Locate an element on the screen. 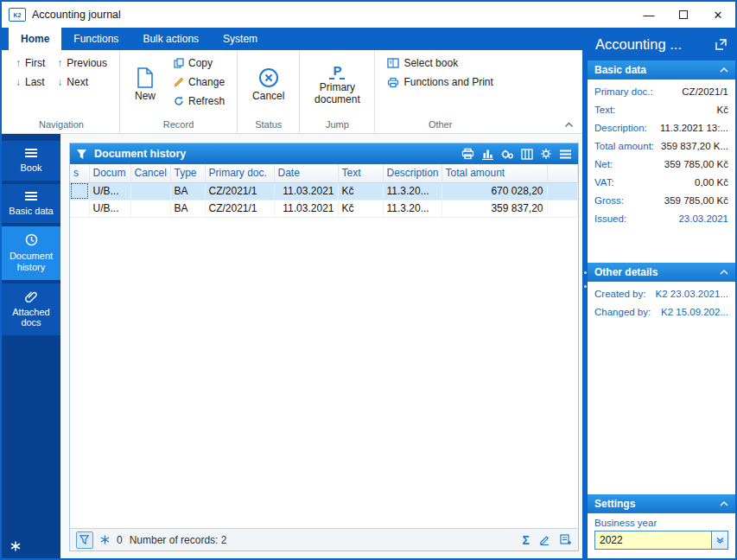  field-issued: Issued: 23.03.2021 is located at coordinates (662, 218).